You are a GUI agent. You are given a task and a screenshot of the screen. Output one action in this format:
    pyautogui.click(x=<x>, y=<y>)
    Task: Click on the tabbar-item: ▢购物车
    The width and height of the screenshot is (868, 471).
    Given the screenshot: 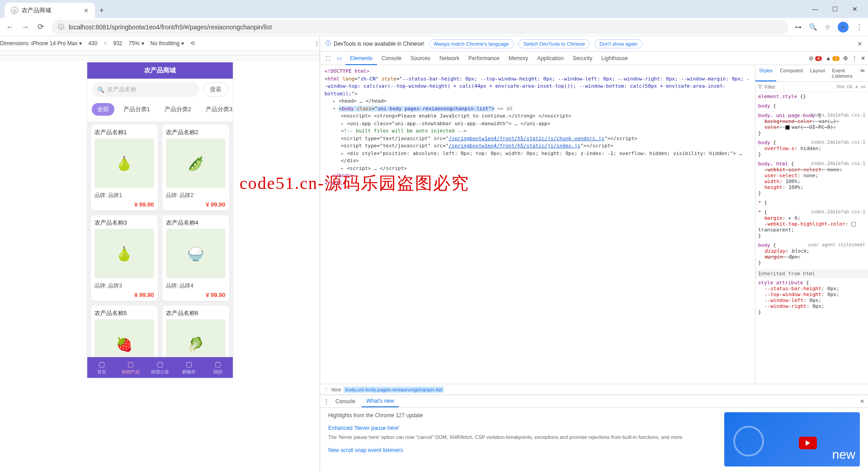 What is the action you would take?
    pyautogui.click(x=189, y=367)
    